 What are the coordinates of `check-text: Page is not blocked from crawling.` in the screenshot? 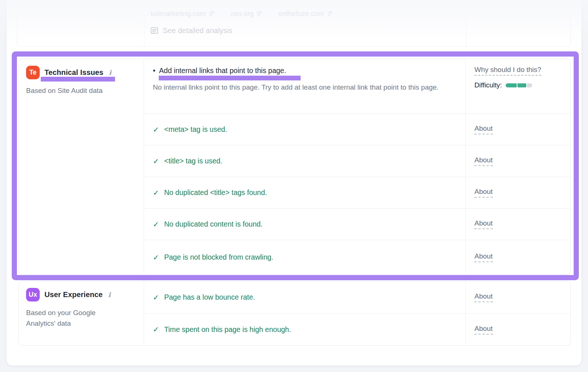 It's located at (219, 257).